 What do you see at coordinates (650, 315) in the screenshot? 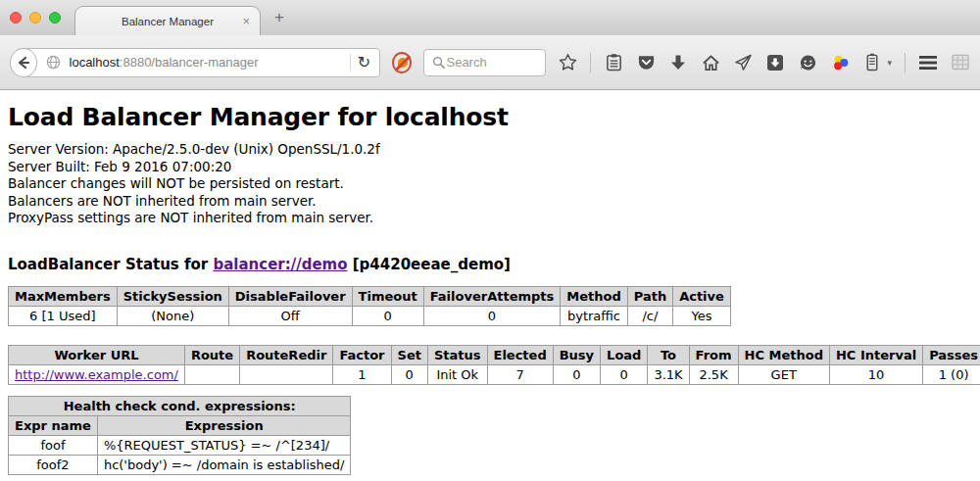
I see `cell-path: /c/` at bounding box center [650, 315].